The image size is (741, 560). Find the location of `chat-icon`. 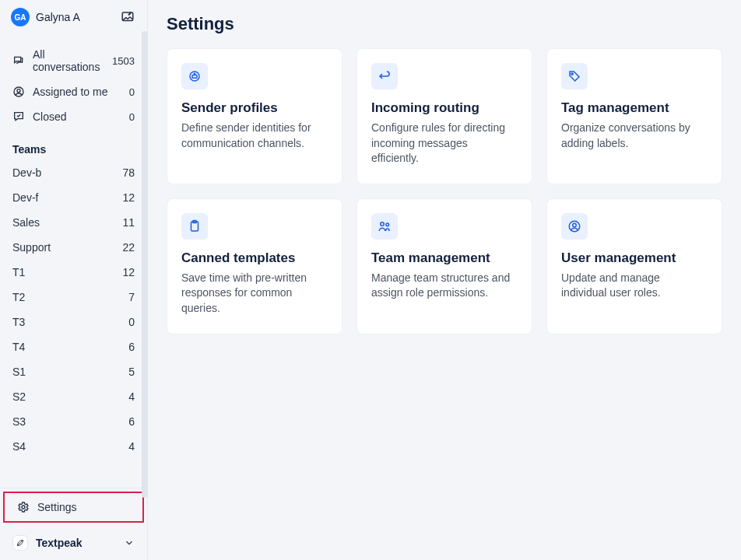

chat-icon is located at coordinates (19, 61).